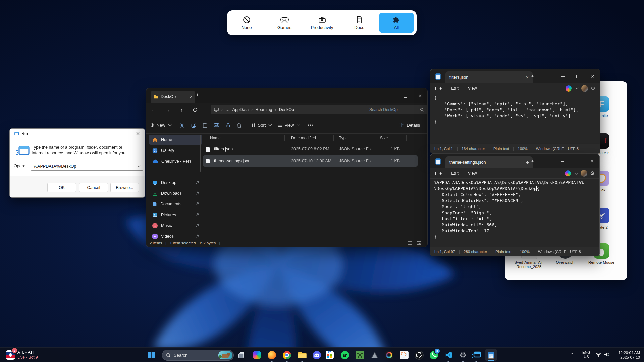  I want to click on view-button: View, so click(288, 125).